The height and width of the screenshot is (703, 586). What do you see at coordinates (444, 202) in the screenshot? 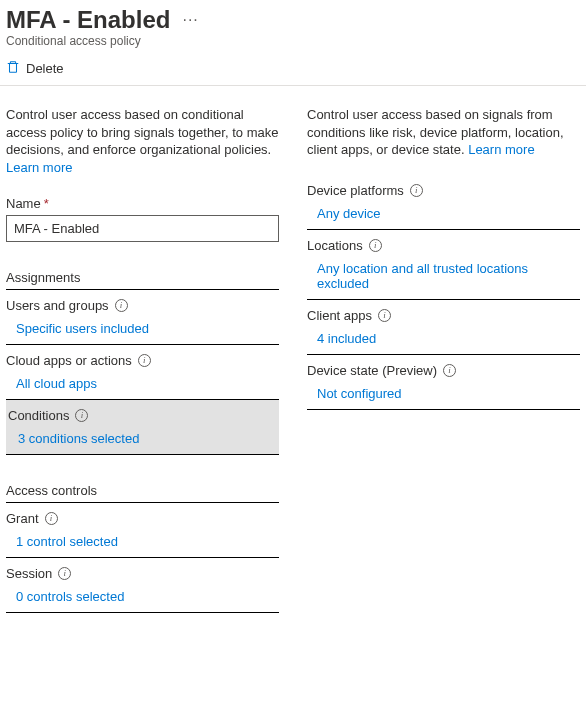
I see `device-platforms-item: Device platforms i Any device` at bounding box center [444, 202].